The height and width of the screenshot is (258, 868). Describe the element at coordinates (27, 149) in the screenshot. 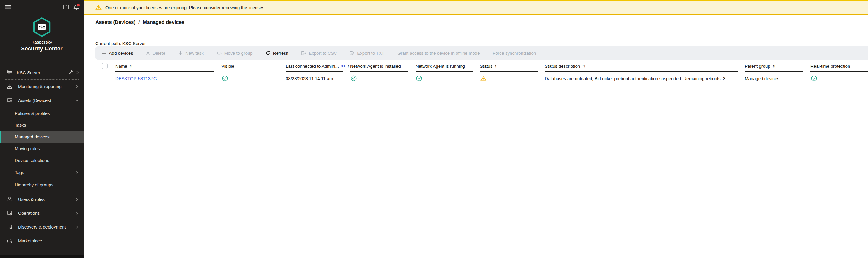

I see `sidebar-item-label: Moving rules` at that location.